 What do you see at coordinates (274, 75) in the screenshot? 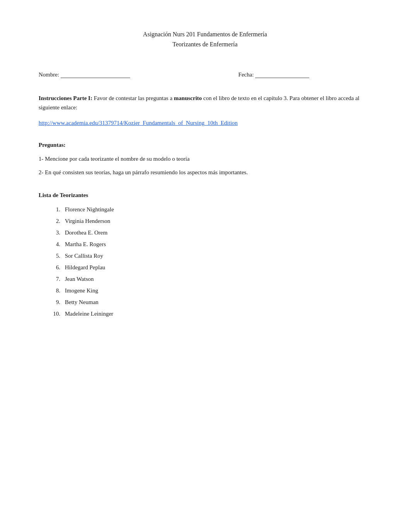
I see `fecha-field: Fecha:` at bounding box center [274, 75].